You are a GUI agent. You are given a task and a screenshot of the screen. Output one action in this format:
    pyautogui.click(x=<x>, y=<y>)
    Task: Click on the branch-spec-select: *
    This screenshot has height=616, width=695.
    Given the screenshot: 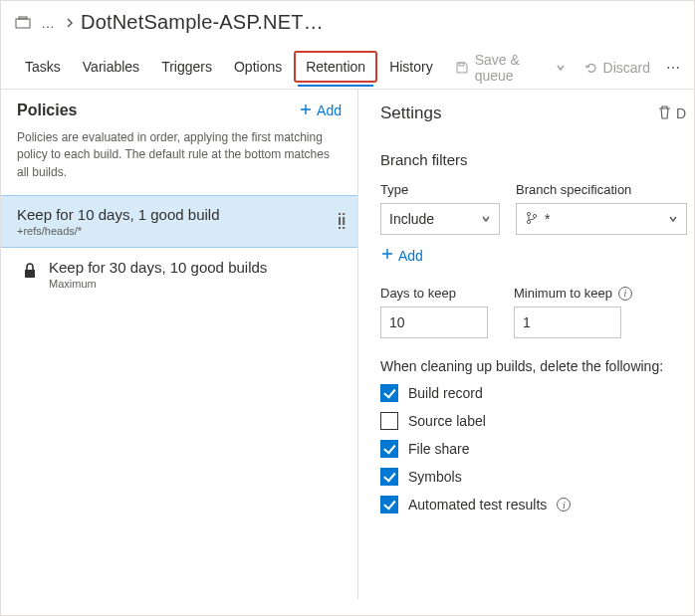 What is the action you would take?
    pyautogui.click(x=601, y=219)
    